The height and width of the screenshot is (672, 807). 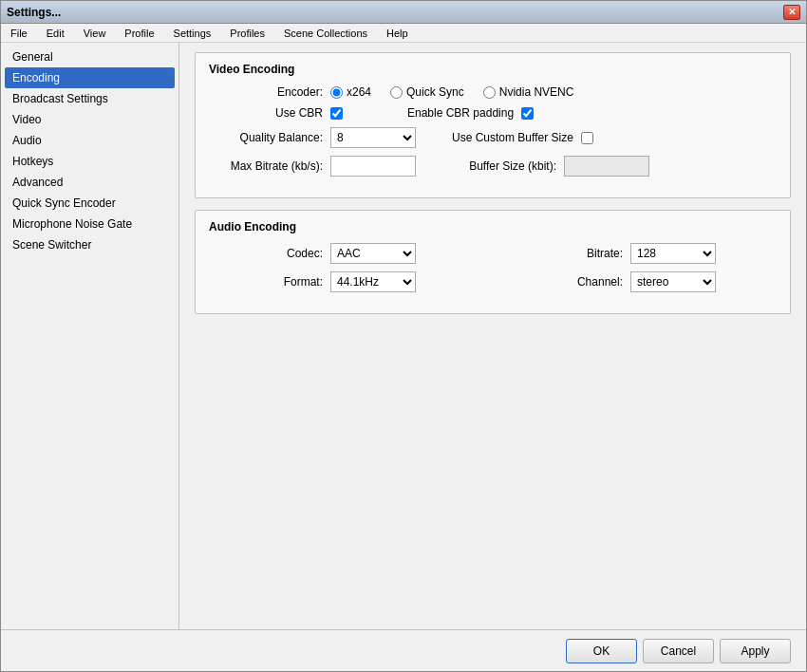 What do you see at coordinates (493, 69) in the screenshot?
I see `video-encoding-title: Video Encoding` at bounding box center [493, 69].